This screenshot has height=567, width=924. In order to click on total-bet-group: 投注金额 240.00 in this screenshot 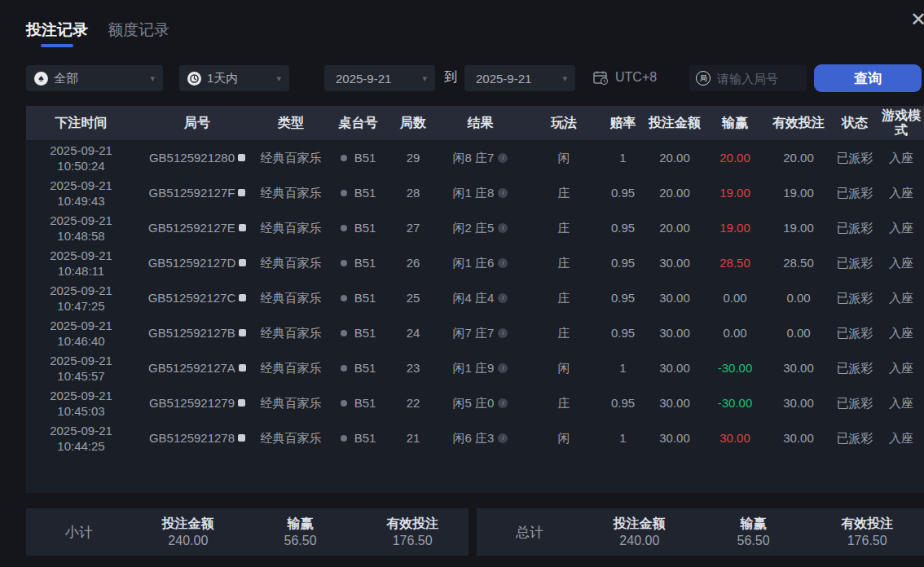, I will do `click(640, 533)`.